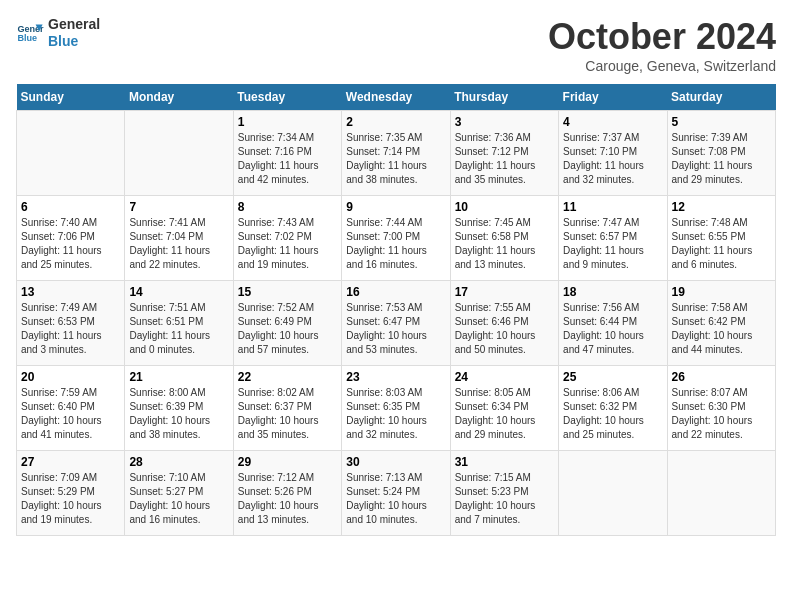 Image resolution: width=792 pixels, height=612 pixels. What do you see at coordinates (71, 494) in the screenshot?
I see `calendar-cell: 27Sunrise: 7:09 AMSunset: 5:29 PMDayligh…` at bounding box center [71, 494].